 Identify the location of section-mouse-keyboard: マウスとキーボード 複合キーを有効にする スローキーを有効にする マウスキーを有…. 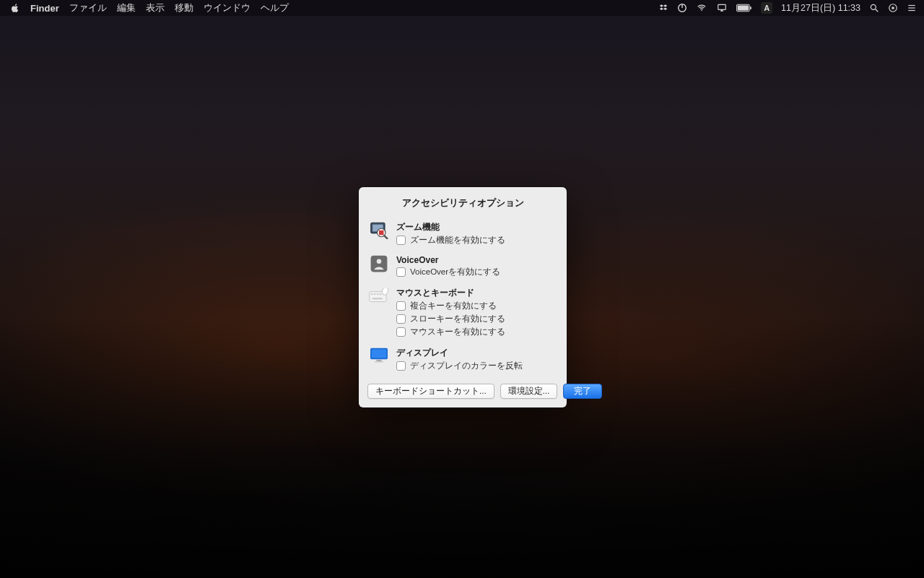
(463, 312).